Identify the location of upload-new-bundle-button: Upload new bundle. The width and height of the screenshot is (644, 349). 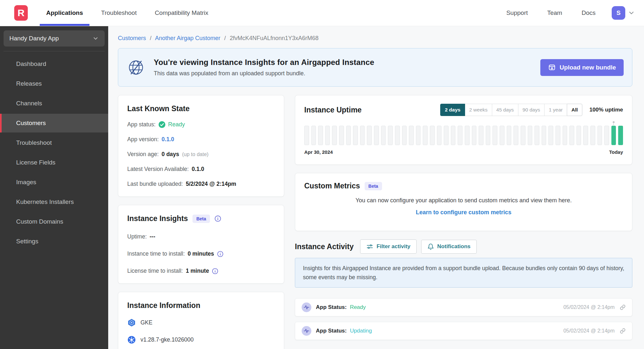
(582, 68).